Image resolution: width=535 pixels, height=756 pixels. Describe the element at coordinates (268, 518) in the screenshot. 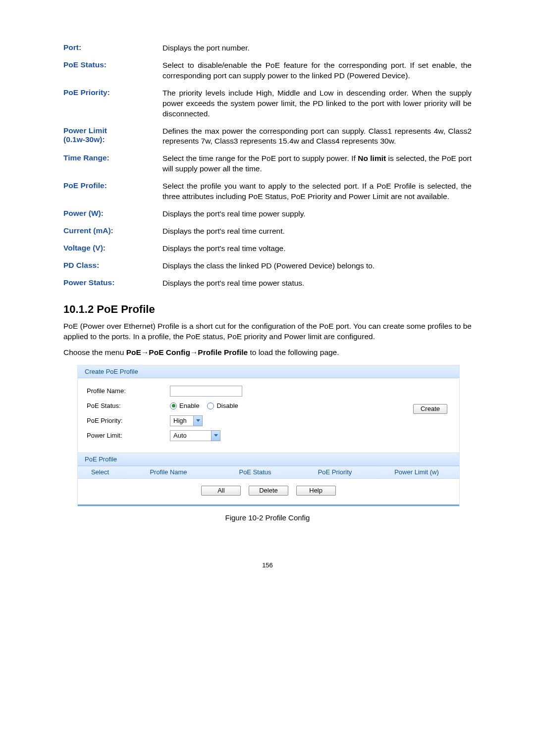

I see `figure-caption: Figure 10-2 Profile Config` at that location.